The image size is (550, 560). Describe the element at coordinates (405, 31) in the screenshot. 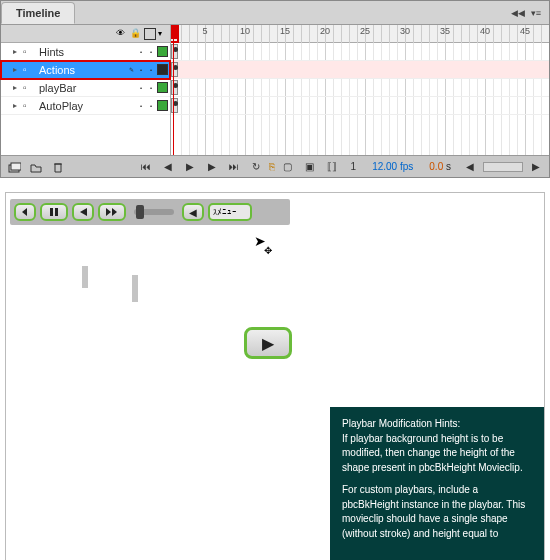

I see `ruler-label: 30` at that location.